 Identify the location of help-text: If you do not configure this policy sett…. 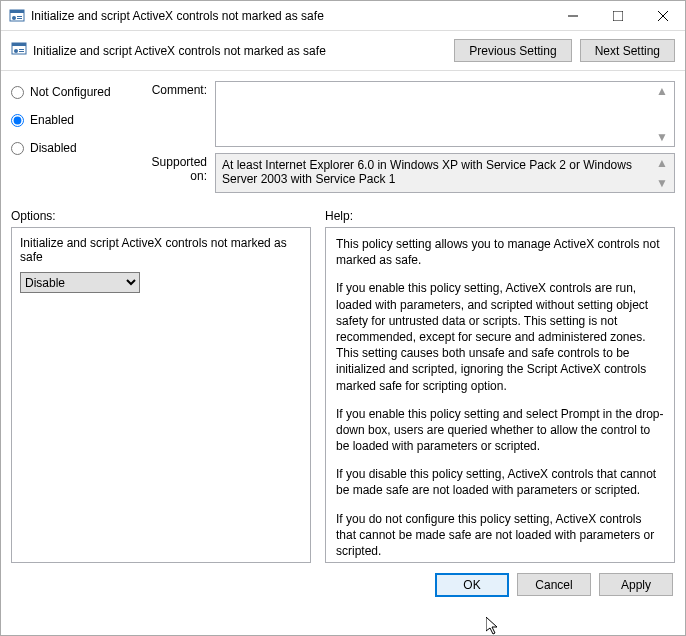
(500, 536).